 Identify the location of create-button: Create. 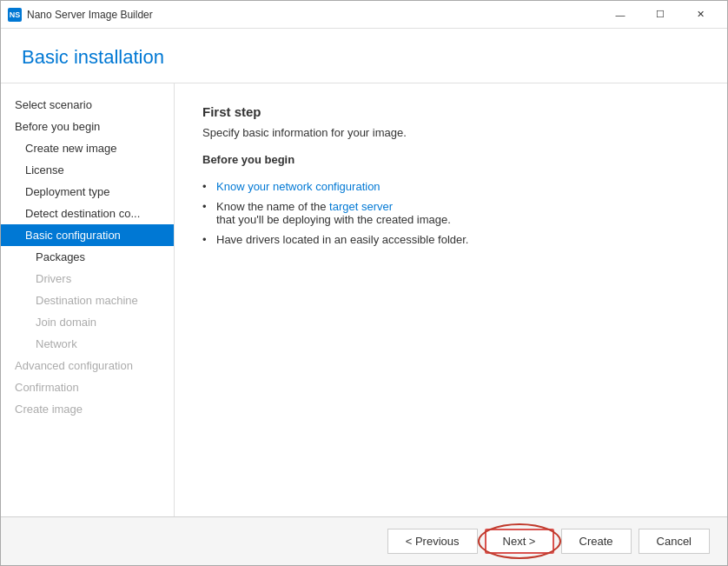
(596, 541).